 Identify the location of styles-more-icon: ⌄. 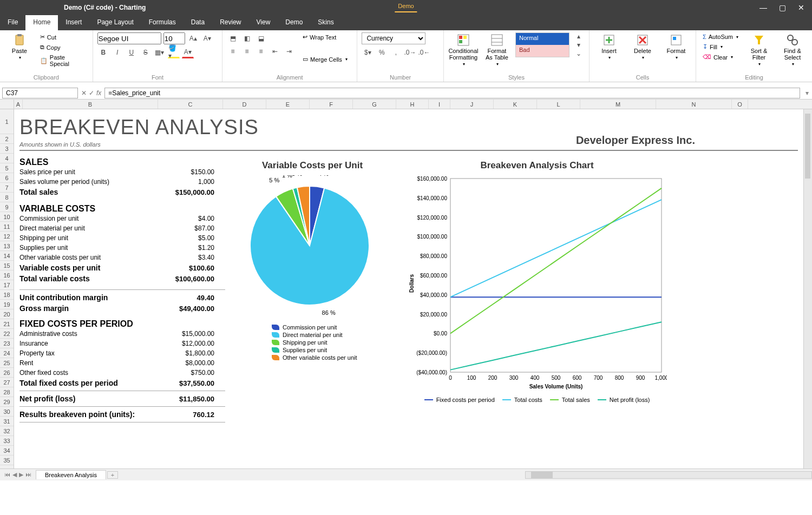
(579, 54).